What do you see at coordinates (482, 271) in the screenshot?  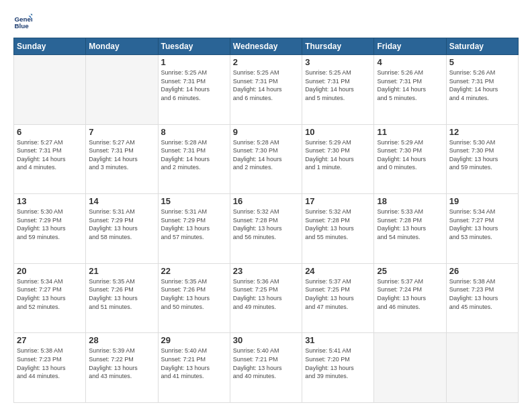 I see `day-number: 26` at bounding box center [482, 271].